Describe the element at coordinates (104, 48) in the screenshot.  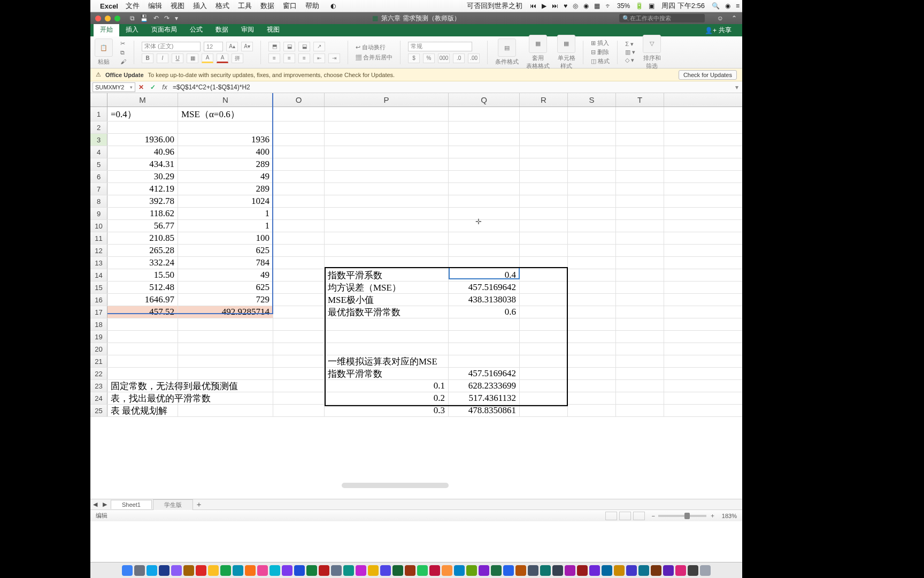
I see `paste-button: 📋` at that location.